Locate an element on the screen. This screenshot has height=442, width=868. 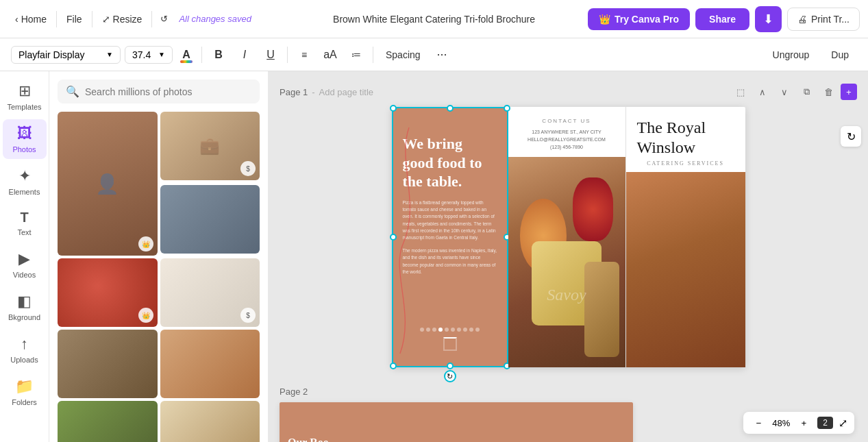
top-bar-left: ‹ Home File ⤢ Resize ↺ All changes saved is located at coordinates (130, 19).